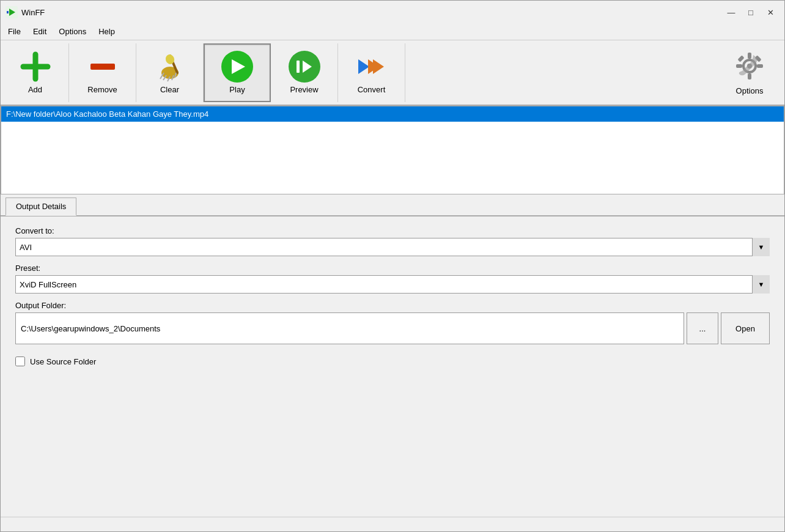  What do you see at coordinates (392, 73) in the screenshot?
I see `toolbar: Add Remove` at bounding box center [392, 73].